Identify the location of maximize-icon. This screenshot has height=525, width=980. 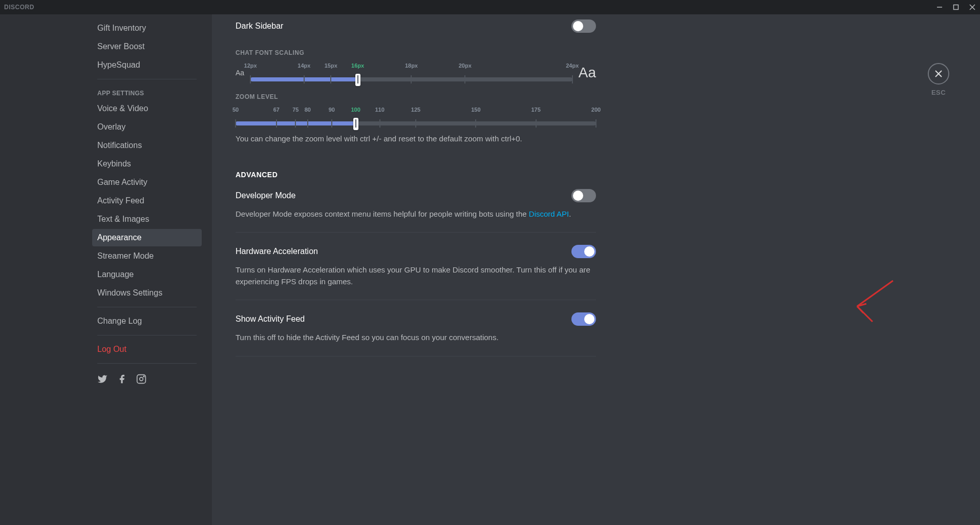
(956, 7).